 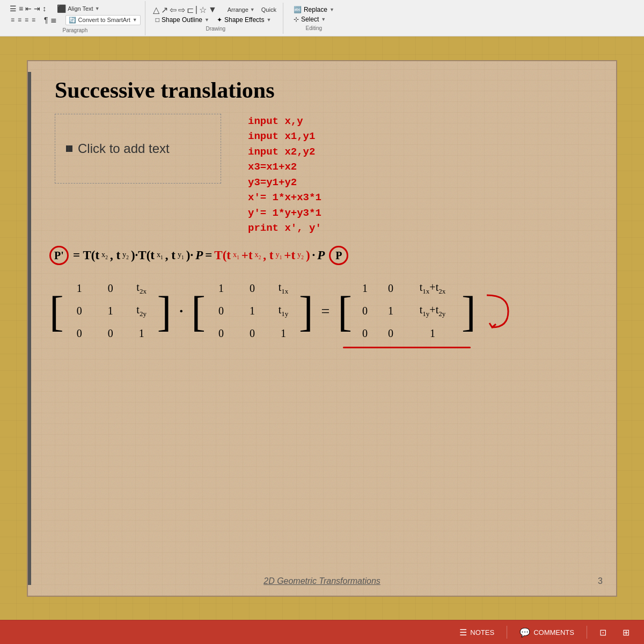 What do you see at coordinates (391, 311) in the screenshot?
I see `mr-r2c2: 1` at bounding box center [391, 311].